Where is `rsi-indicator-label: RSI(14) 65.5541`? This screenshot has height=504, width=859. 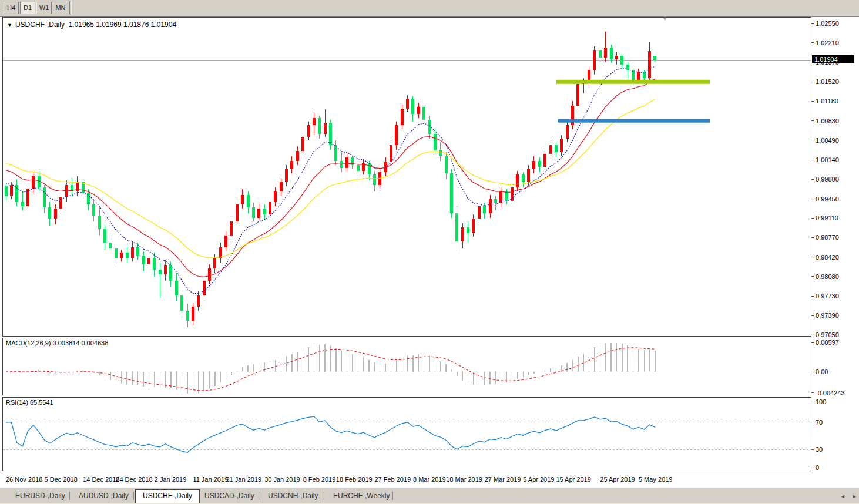 rsi-indicator-label: RSI(14) 65.5541 is located at coordinates (29, 402).